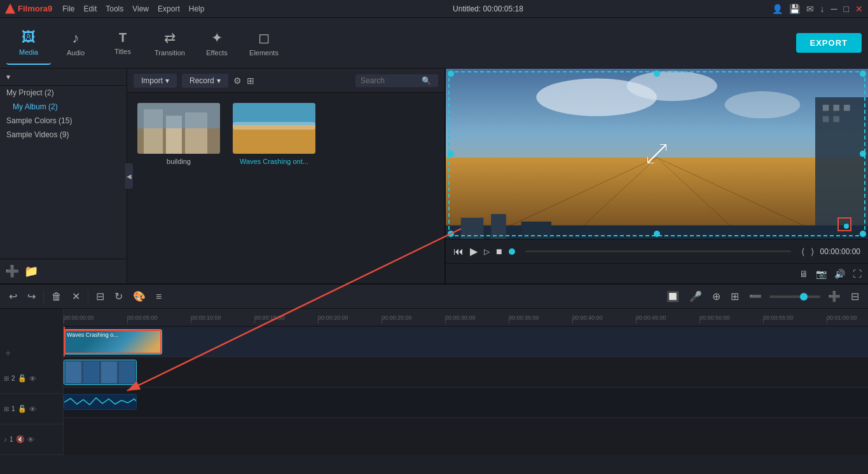 The height and width of the screenshot is (474, 868). I want to click on tool-audio: ♪ Audio, so click(76, 43).